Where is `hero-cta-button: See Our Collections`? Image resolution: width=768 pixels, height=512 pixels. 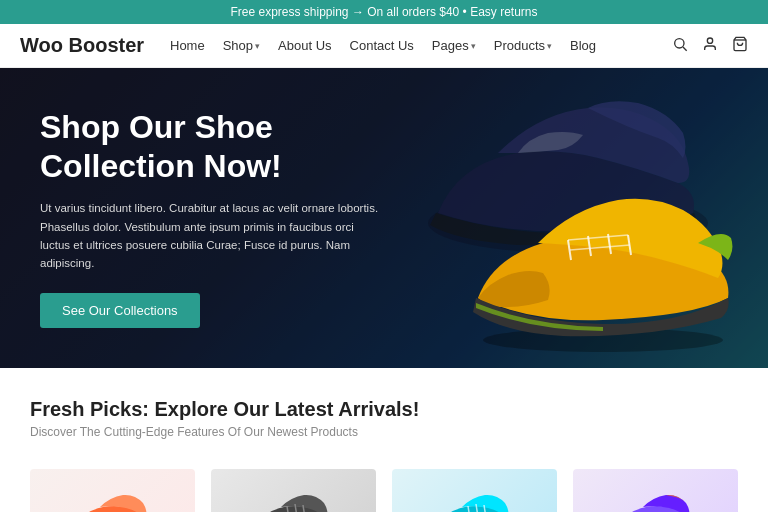 hero-cta-button: See Our Collections is located at coordinates (120, 310).